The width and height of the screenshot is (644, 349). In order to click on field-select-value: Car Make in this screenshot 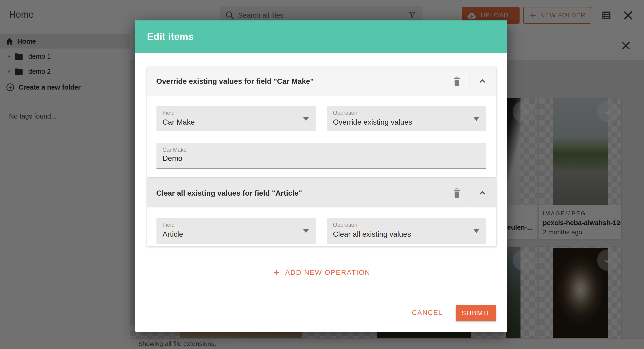, I will do `click(178, 122)`.